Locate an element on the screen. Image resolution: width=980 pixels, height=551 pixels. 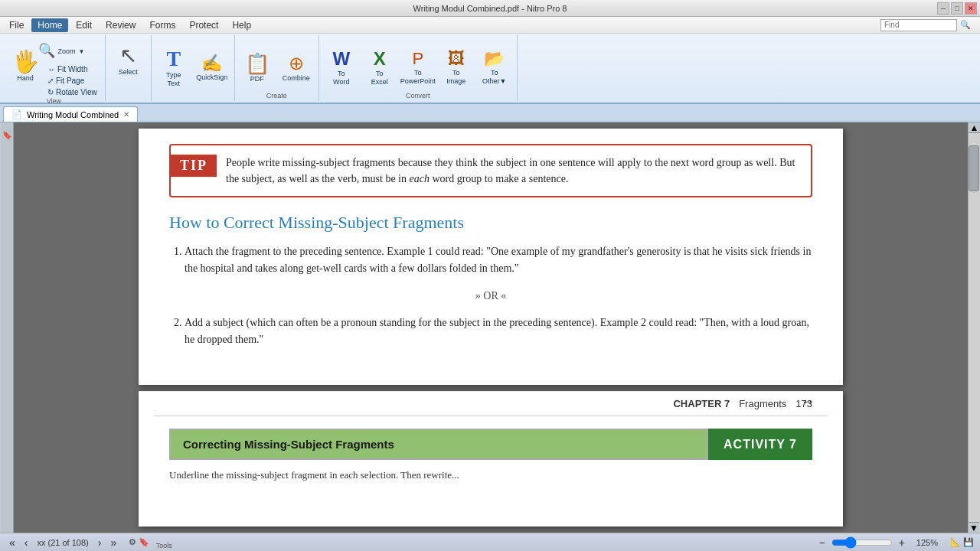
tab-title: Writing Modul Combined is located at coordinates (73, 115).